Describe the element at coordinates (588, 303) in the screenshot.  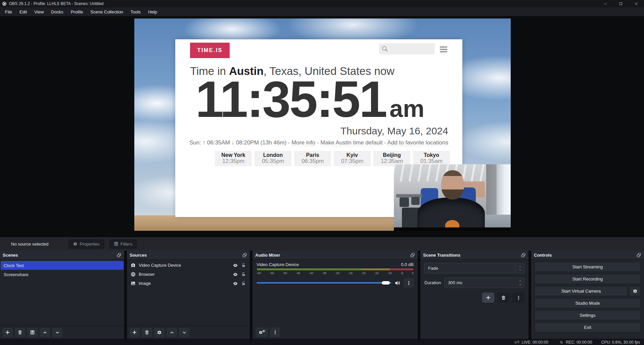
I see `studio-mode-button: Studio Mode` at that location.